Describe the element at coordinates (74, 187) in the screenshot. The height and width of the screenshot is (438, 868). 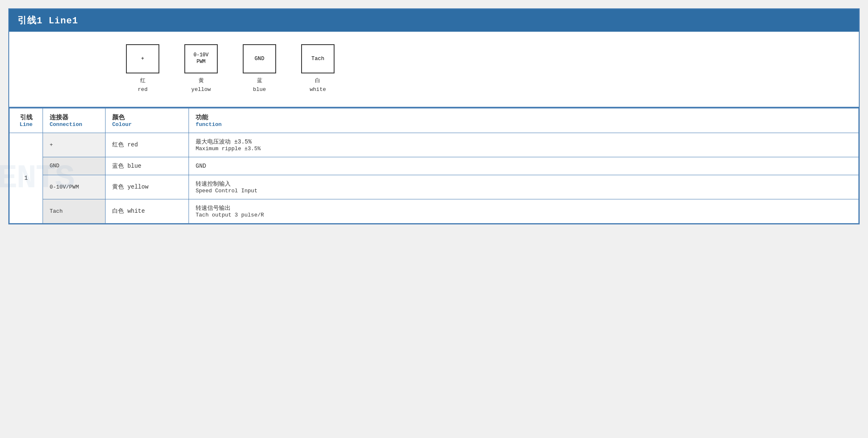
I see `connection-pwm: 0-10V/PWM` at that location.